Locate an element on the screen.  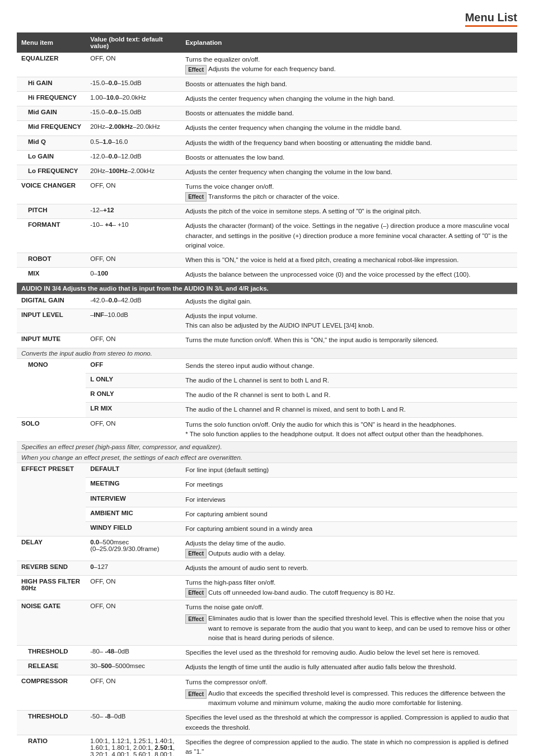
menu-item-cell: NOISE GATE is located at coordinates (51, 623).